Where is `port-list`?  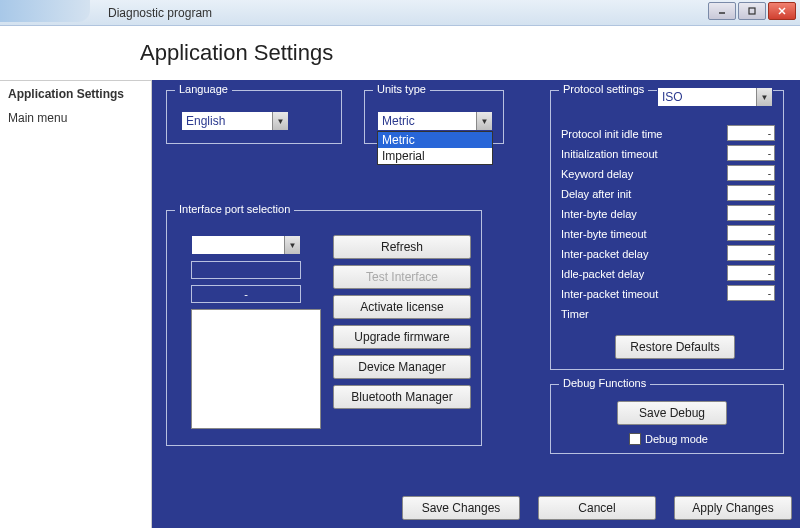 port-list is located at coordinates (256, 369).